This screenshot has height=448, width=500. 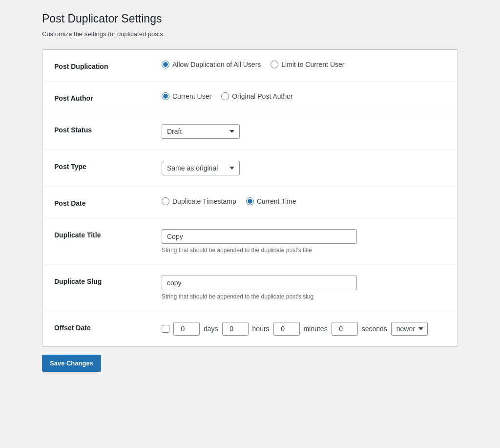 What do you see at coordinates (71, 363) in the screenshot?
I see `save-changes-button: Save Changes` at bounding box center [71, 363].